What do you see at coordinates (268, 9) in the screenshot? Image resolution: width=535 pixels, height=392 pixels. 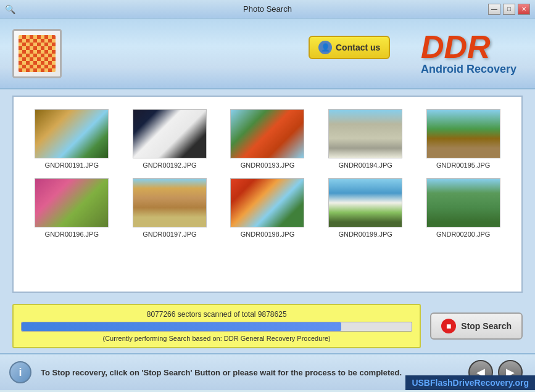 I see `window-title: Photo Search` at bounding box center [268, 9].